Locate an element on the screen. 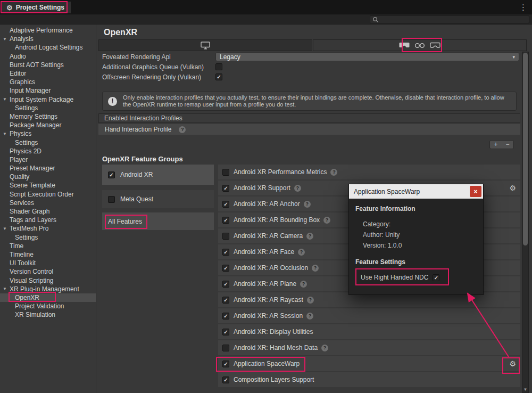  sidebar-item-timeline: Timeline is located at coordinates (48, 255).